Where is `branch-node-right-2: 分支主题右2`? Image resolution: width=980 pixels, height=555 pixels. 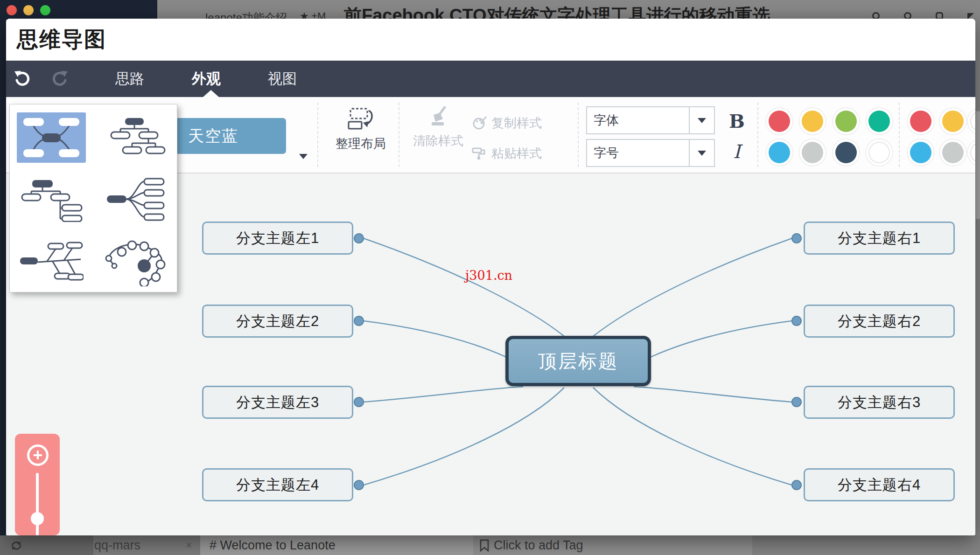 branch-node-right-2: 分支主题右2 is located at coordinates (879, 321).